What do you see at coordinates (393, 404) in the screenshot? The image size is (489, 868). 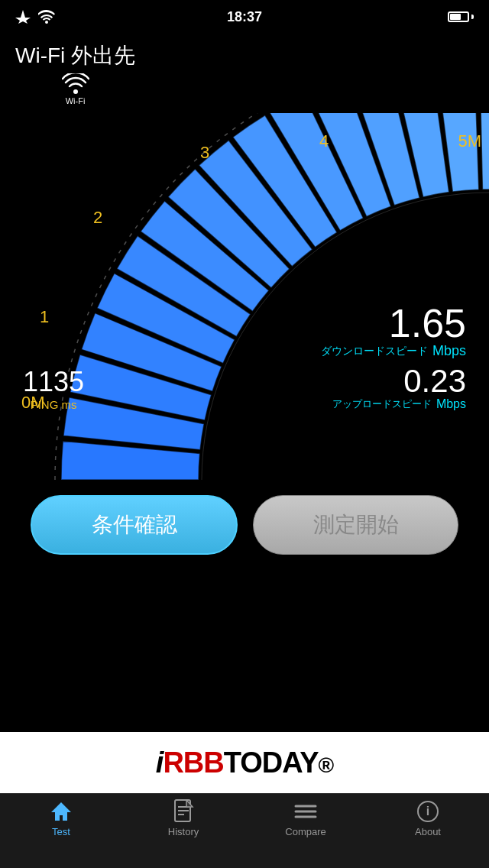 I see `upload-label-row: アップロードスピード Mbps` at bounding box center [393, 404].